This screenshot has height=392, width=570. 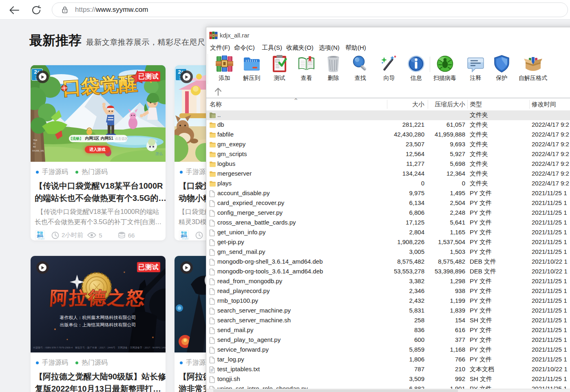 What do you see at coordinates (388, 350) in the screenshot?
I see `file-row-service_forward.py: service_forward.py5,8591,168PY 文件2021/11…` at bounding box center [388, 350].